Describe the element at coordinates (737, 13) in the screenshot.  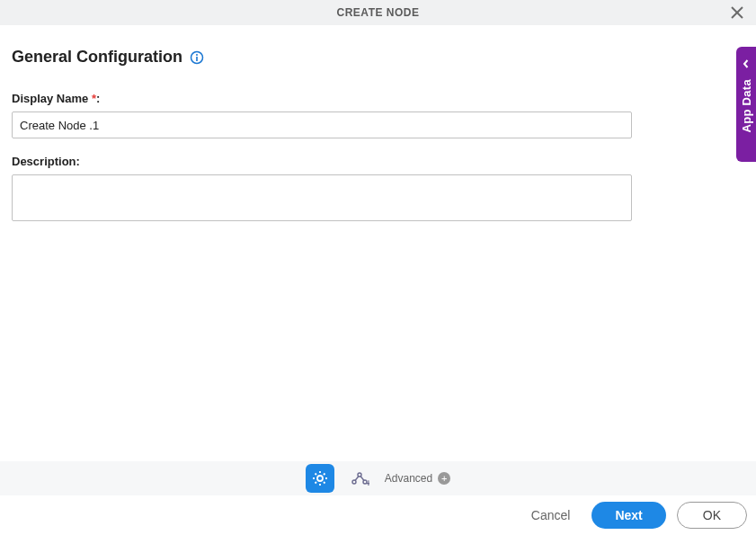
I see `close-button` at that location.